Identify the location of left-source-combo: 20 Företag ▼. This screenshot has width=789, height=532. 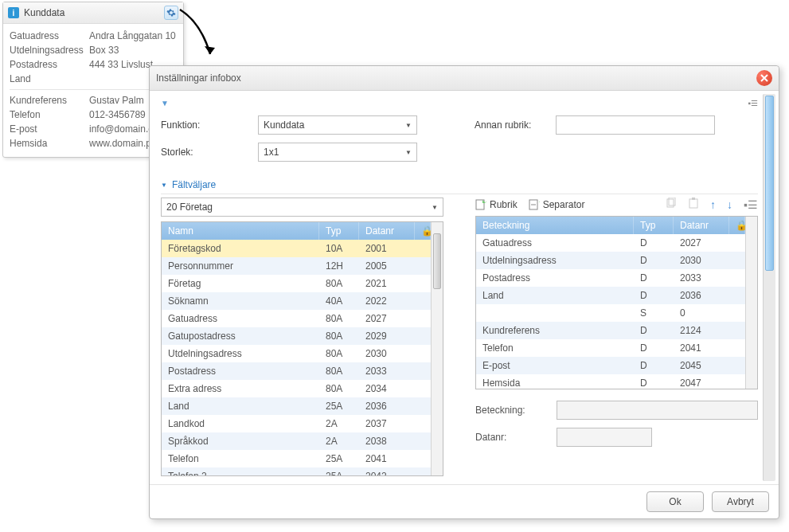
(303, 207).